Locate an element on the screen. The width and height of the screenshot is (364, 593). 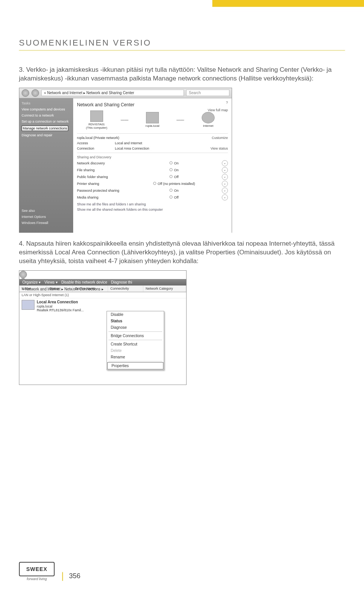
node-internet: Internet is located at coordinates (208, 120).